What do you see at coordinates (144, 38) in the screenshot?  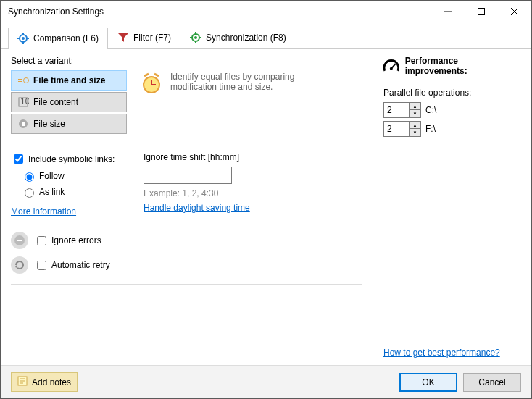 I see `tab-filter: Filter (F7)` at bounding box center [144, 38].